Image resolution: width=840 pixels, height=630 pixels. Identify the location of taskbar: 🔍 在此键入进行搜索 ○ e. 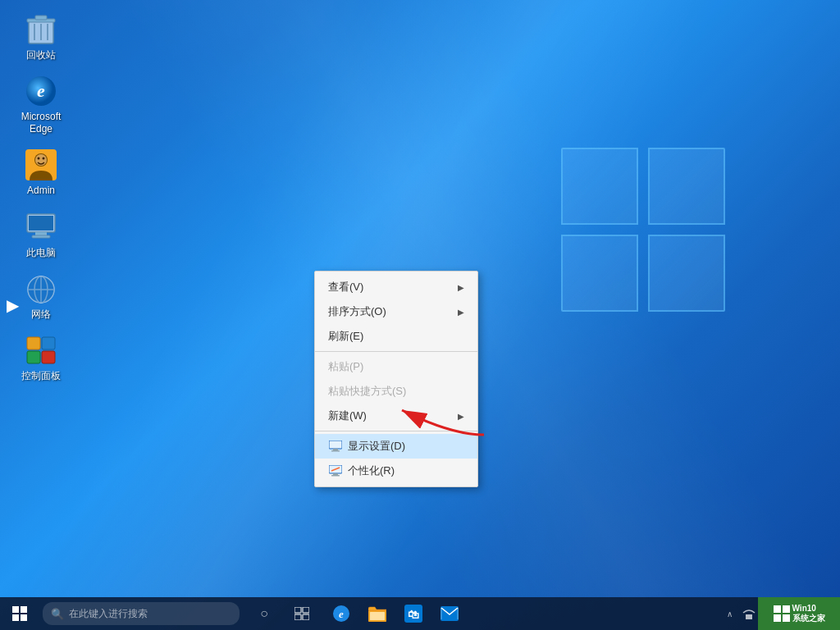
(420, 614).